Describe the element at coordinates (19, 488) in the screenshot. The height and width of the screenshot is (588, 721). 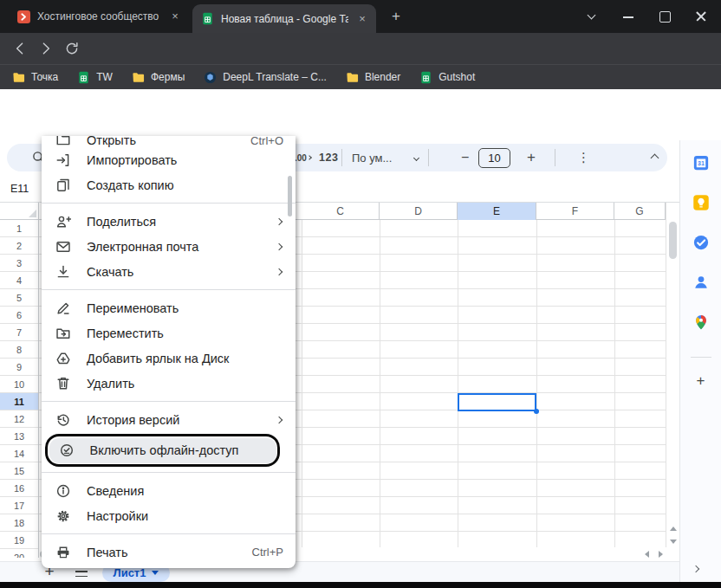
I see `row-header: 16` at that location.